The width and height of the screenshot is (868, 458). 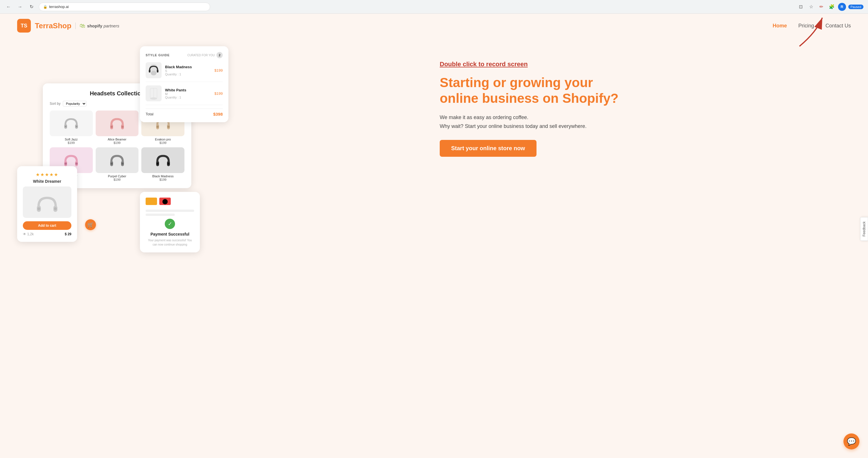 I want to click on logo-area: TS TerraShop 🛍 shopify partners, so click(x=68, y=26).